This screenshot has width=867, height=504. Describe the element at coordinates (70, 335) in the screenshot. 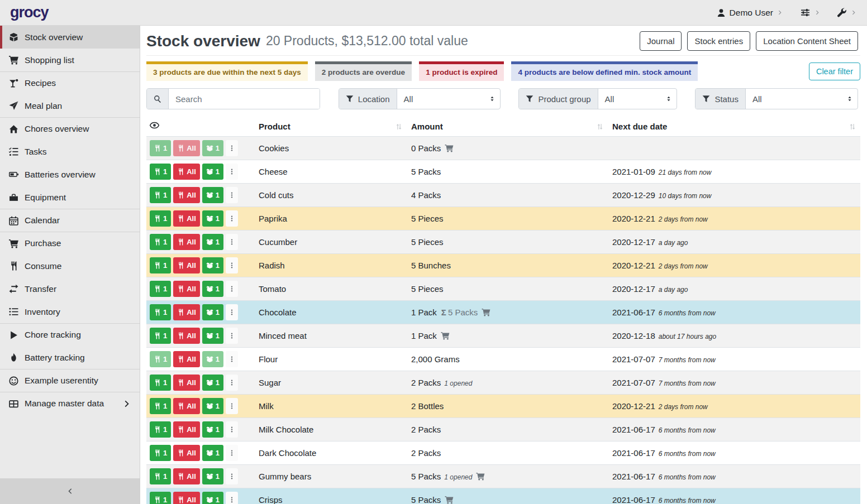

I see `sidebar-item-chore-tracking: Chore tracking` at that location.